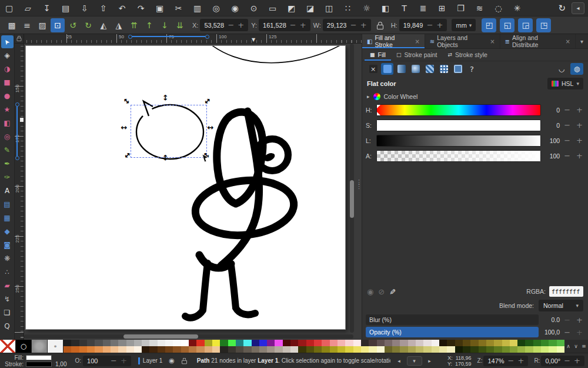 This screenshot has height=368, width=588. What do you see at coordinates (8, 346) in the screenshot?
I see `palette-none-swatch` at bounding box center [8, 346].